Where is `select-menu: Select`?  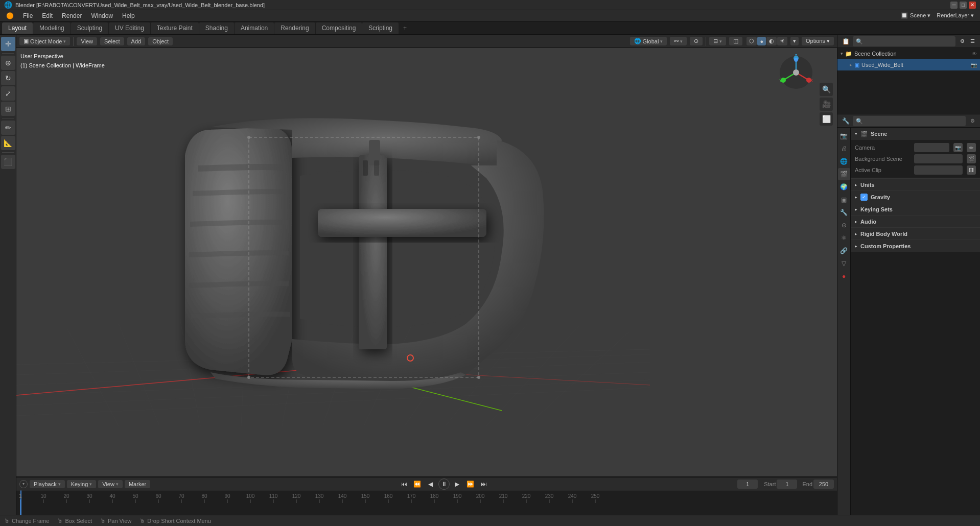
select-menu: Select is located at coordinates (112, 41).